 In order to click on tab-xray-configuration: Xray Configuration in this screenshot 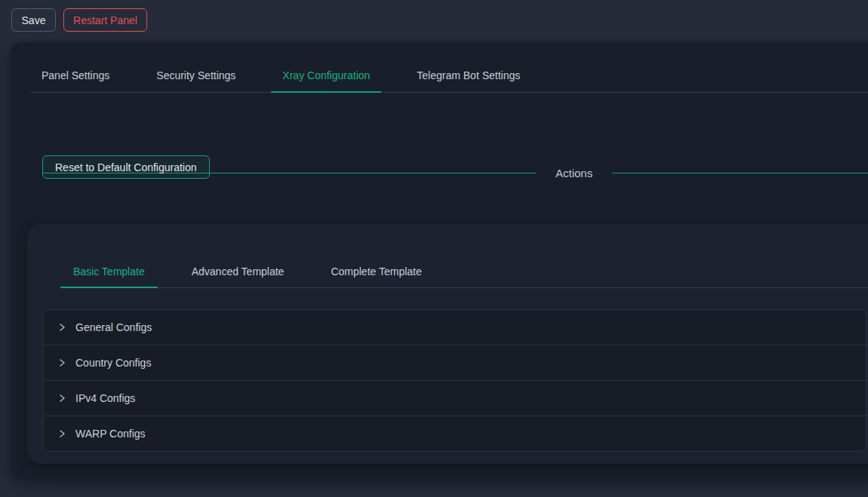, I will do `click(326, 78)`.